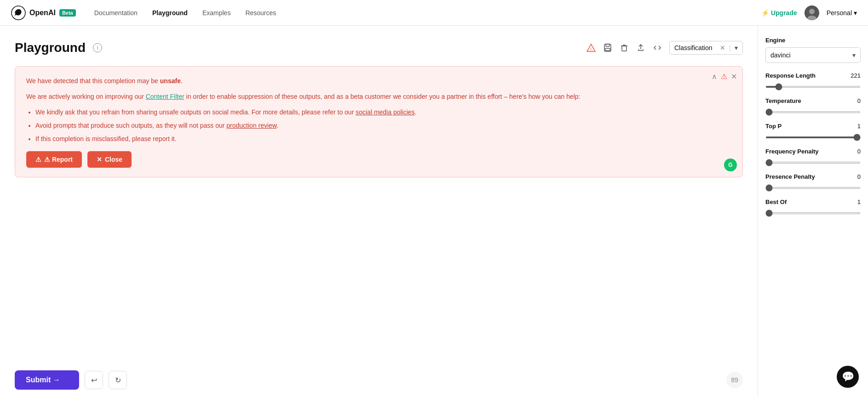 The height and width of the screenshot is (397, 868). Describe the element at coordinates (379, 48) in the screenshot. I see `page-header: Playground i ! Classific` at that location.